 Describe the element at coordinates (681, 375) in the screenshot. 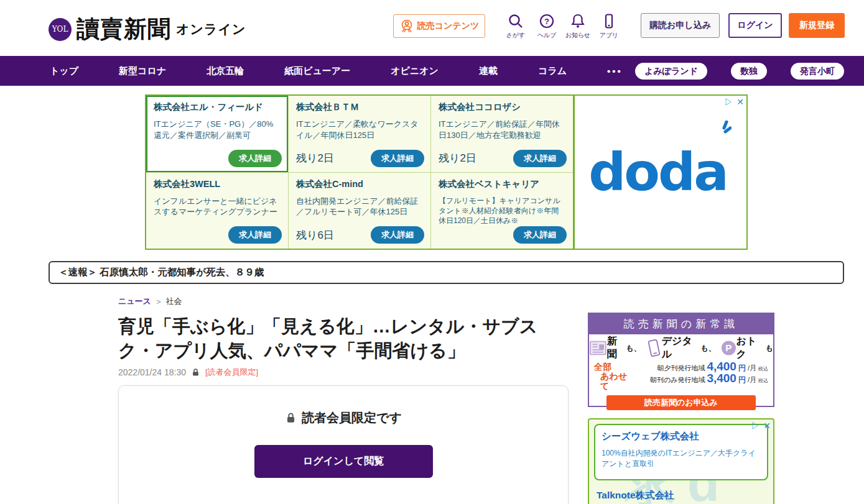

I see `promo-body: 全部 あわせて 朝夕刊発行地域 4,400 円 /月 税込 朝刊のみ発行地域 3…` at that location.